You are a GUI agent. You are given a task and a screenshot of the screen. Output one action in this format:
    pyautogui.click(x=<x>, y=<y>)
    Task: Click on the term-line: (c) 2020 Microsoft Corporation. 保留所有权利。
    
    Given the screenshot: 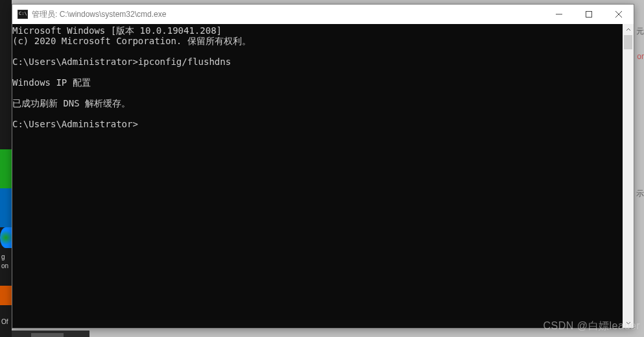 What is the action you would take?
    pyautogui.click(x=132, y=41)
    